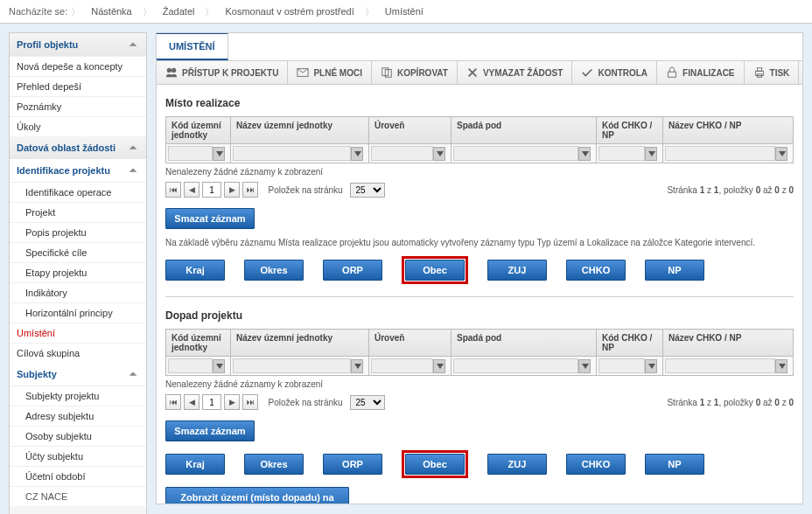 The image size is (812, 514). Describe the element at coordinates (415, 73) in the screenshot. I see `toolbar-kopirovat: KOPÍROVAT` at that location.